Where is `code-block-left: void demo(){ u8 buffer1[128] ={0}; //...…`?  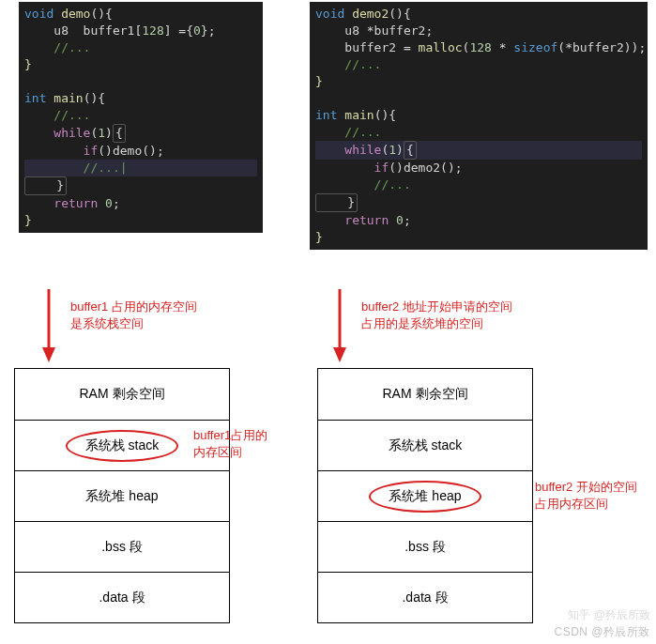 code-block-left: void demo(){ u8 buffer1[128] ={0}; //...… is located at coordinates (141, 117).